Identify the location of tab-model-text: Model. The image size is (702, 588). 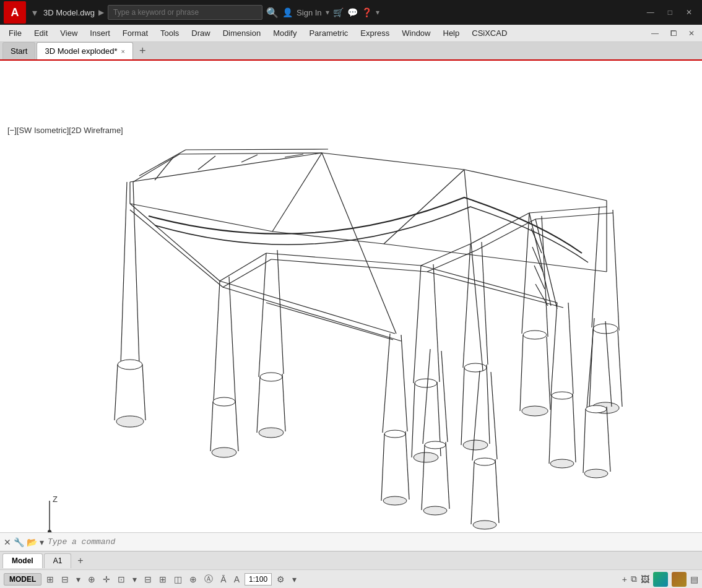
(22, 561).